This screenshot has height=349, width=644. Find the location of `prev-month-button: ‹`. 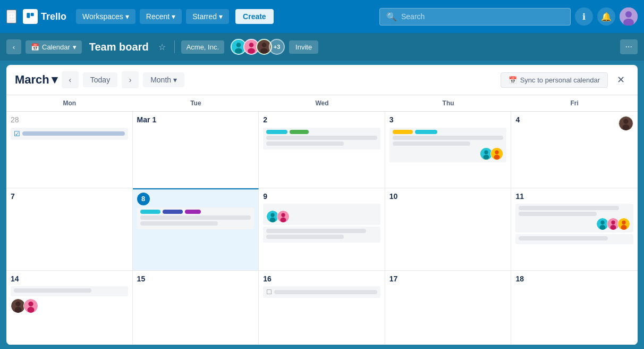

prev-month-button: ‹ is located at coordinates (70, 80).